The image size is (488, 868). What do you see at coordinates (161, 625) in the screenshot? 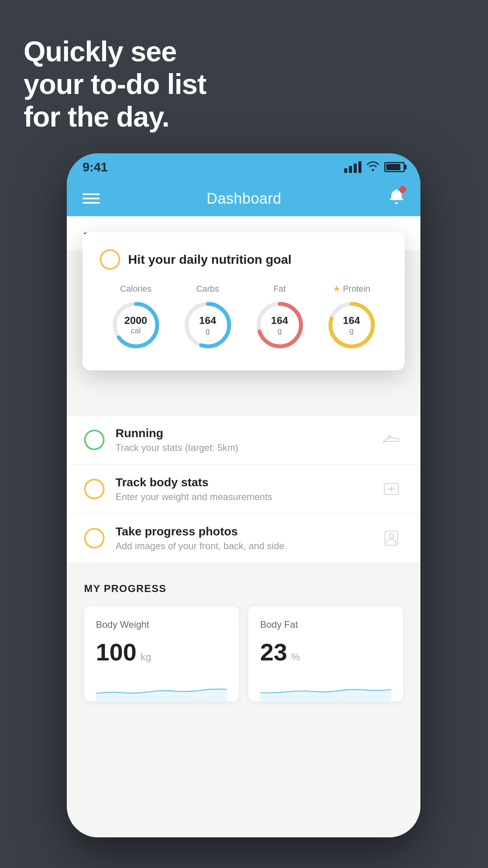
I see `body-weight-title: Body Weight` at bounding box center [161, 625].